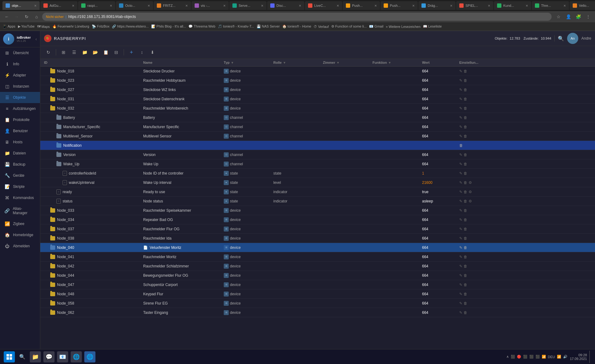 The height and width of the screenshot is (364, 595). What do you see at coordinates (20, 53) in the screenshot?
I see `sidebar-item-ubersicht: ⊞ Übersicht` at bounding box center [20, 53].